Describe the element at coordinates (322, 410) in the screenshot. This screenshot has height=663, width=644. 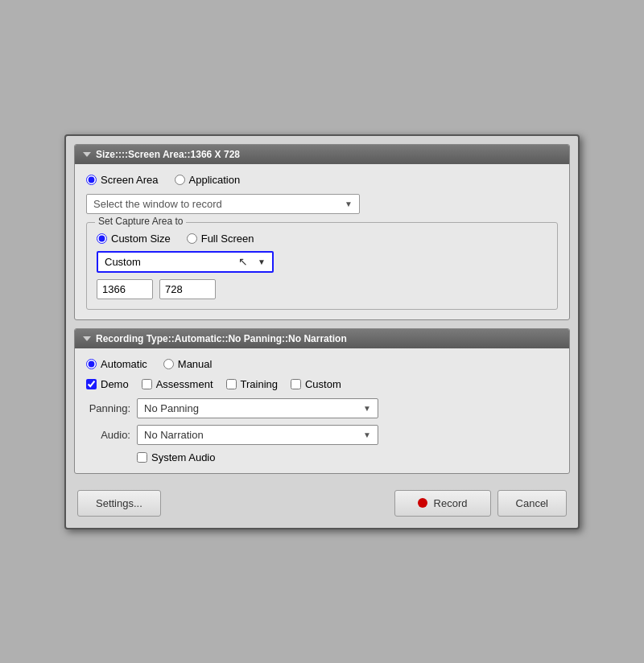
I see `recording-section-body: Automatic Manual Demo Assessment` at that location.